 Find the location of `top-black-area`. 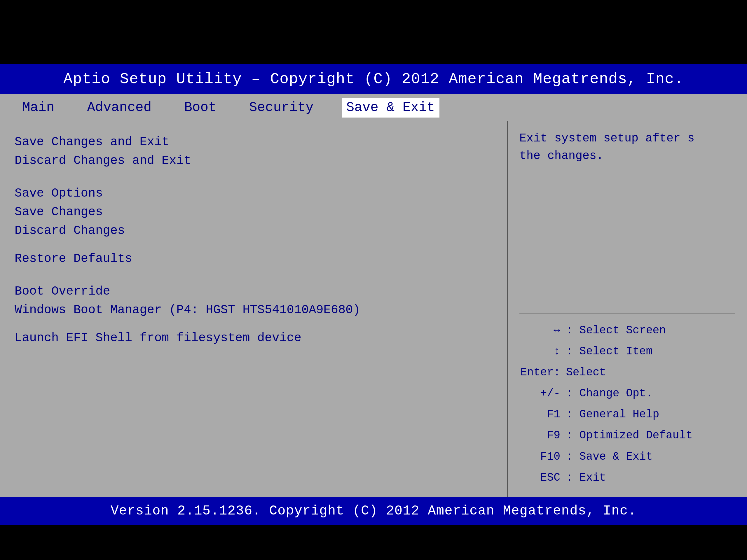

top-black-area is located at coordinates (374, 32).